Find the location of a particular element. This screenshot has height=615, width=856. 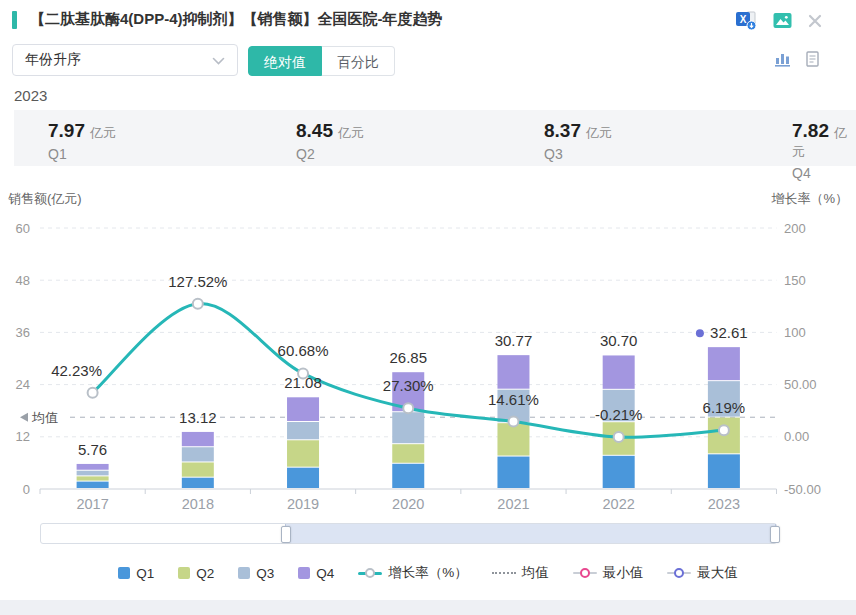

percentage-button: 百分比 is located at coordinates (358, 61).